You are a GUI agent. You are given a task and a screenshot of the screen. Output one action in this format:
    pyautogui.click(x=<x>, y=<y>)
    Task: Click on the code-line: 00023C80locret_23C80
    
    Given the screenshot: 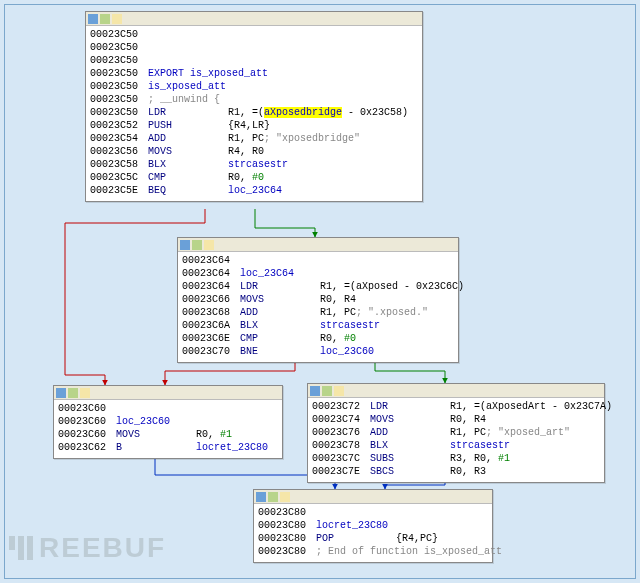 What is the action you would take?
    pyautogui.click(x=373, y=526)
    